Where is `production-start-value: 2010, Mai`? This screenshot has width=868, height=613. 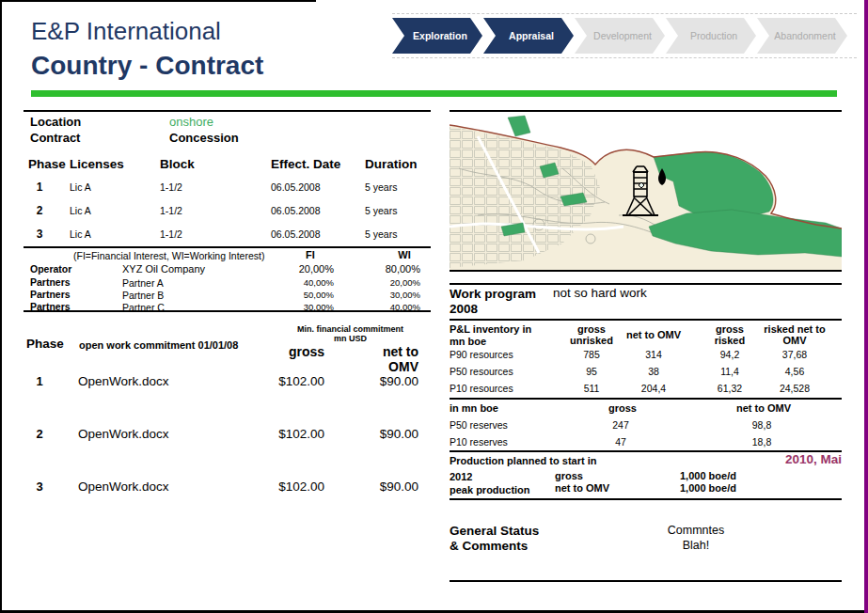 production-start-value: 2010, Mai is located at coordinates (771, 459).